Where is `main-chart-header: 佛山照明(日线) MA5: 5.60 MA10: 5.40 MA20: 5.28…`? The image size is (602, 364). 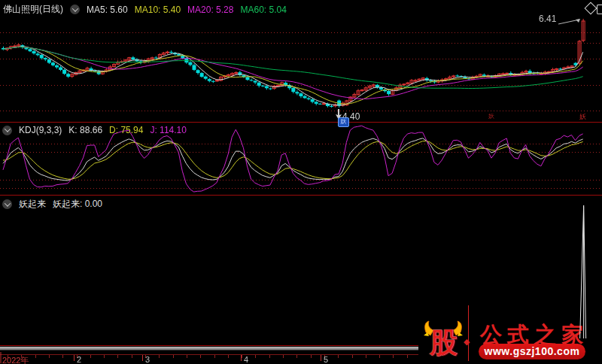 main-chart-header: 佛山照明(日线) MA5: 5.60 MA10: 5.40 MA20: 5.28… is located at coordinates (144, 9).